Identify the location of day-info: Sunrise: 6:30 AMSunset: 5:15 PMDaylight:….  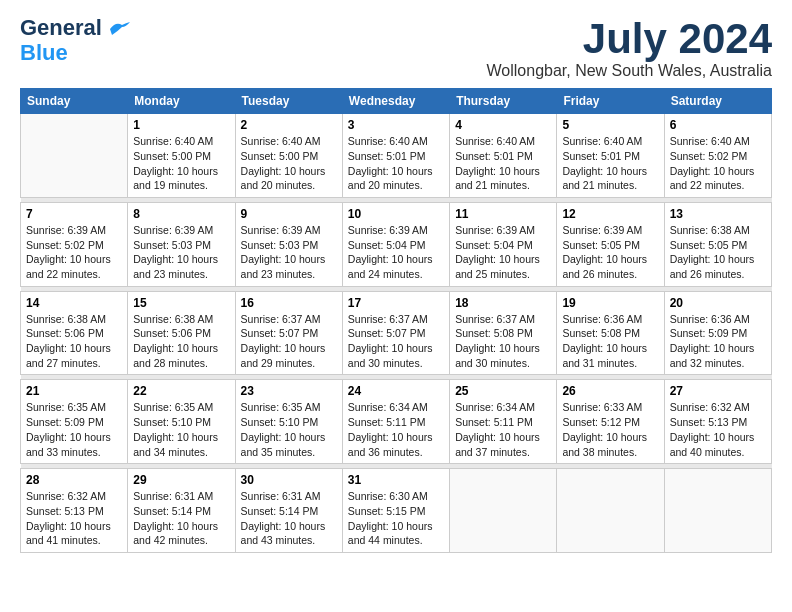
(396, 518).